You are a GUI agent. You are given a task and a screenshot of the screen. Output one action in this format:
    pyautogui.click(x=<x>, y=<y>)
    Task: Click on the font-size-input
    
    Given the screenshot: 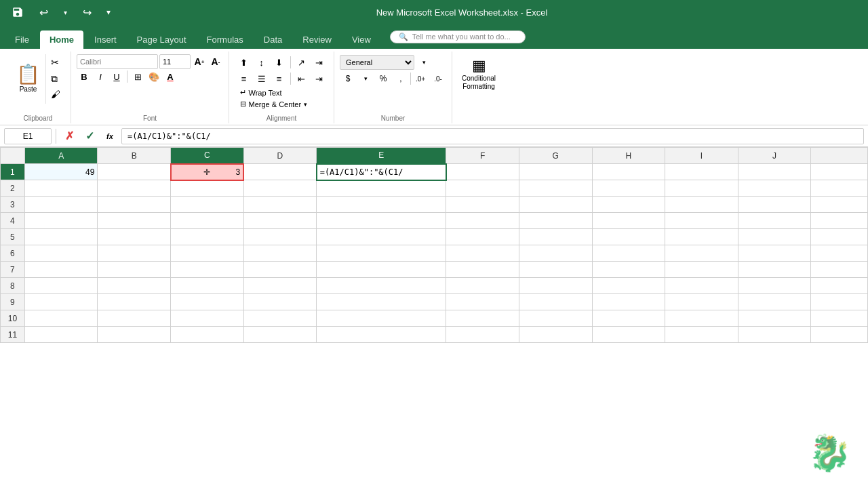 What is the action you would take?
    pyautogui.click(x=175, y=62)
    